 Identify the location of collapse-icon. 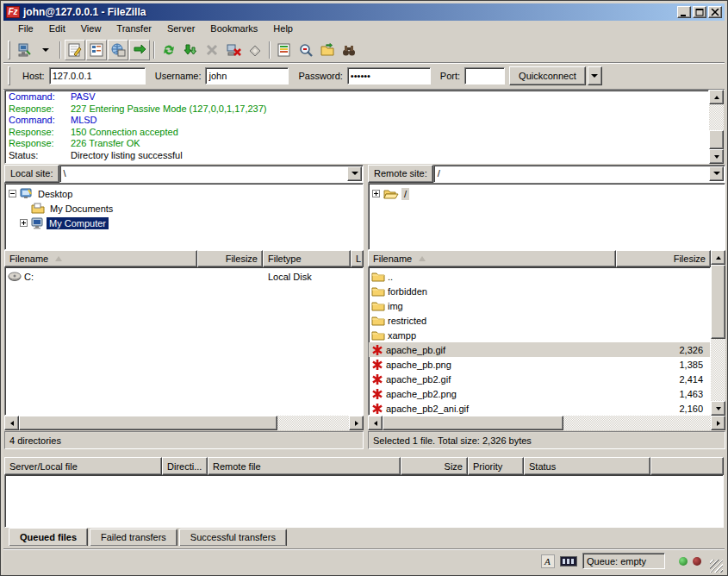
(12, 193).